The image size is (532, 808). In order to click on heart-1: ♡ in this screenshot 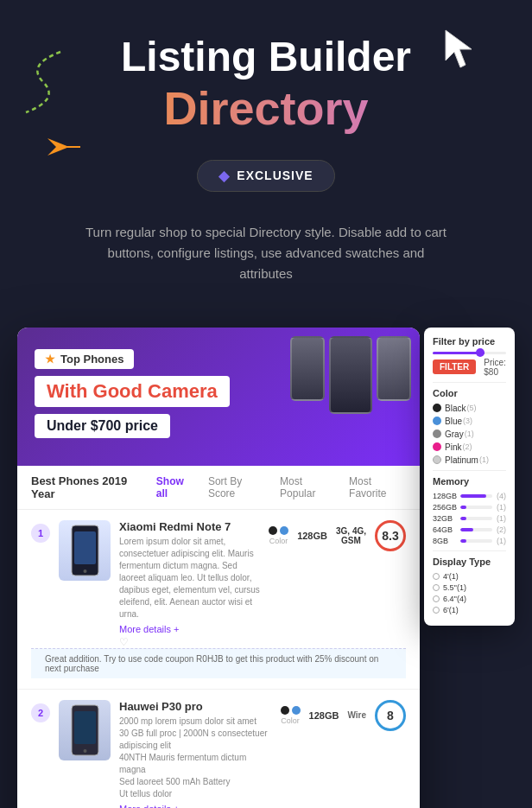, I will do `click(190, 642)`.